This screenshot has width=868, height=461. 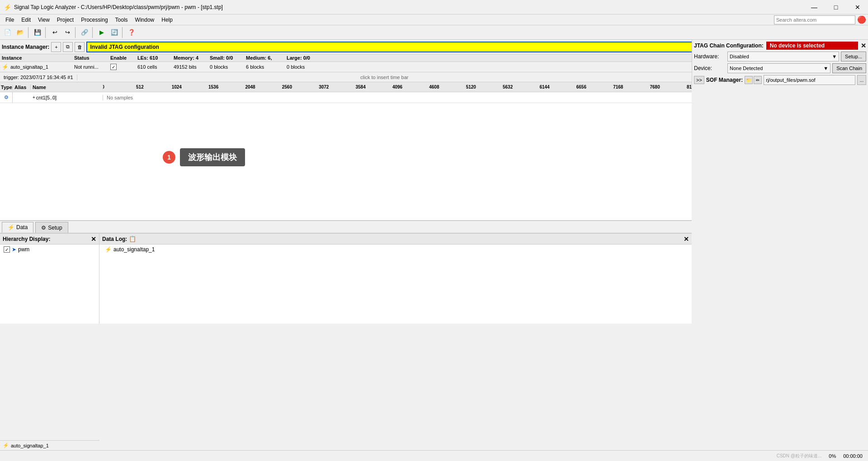 I want to click on instance-small: 0 blocks, so click(x=228, y=67).